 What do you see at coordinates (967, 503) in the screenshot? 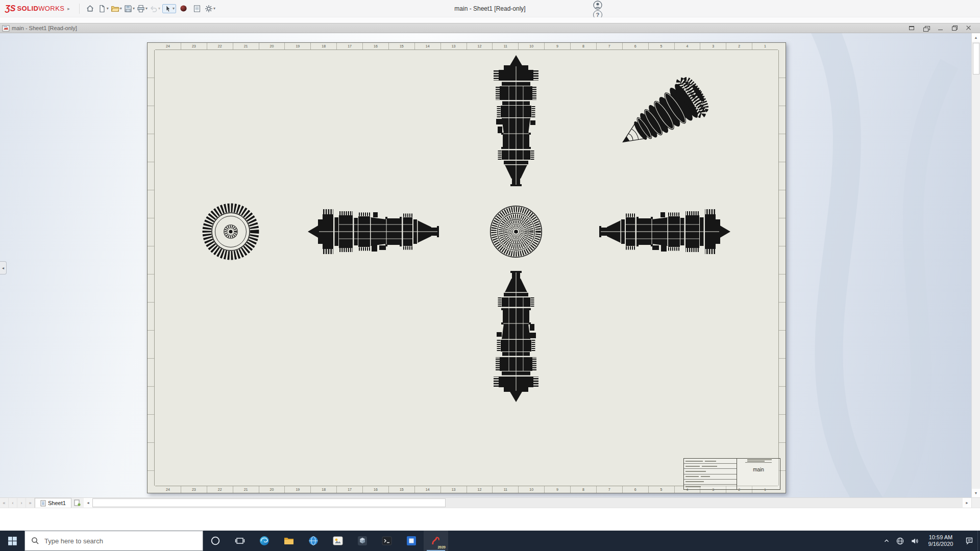
I see `scroll-right-button: ►` at bounding box center [967, 503].